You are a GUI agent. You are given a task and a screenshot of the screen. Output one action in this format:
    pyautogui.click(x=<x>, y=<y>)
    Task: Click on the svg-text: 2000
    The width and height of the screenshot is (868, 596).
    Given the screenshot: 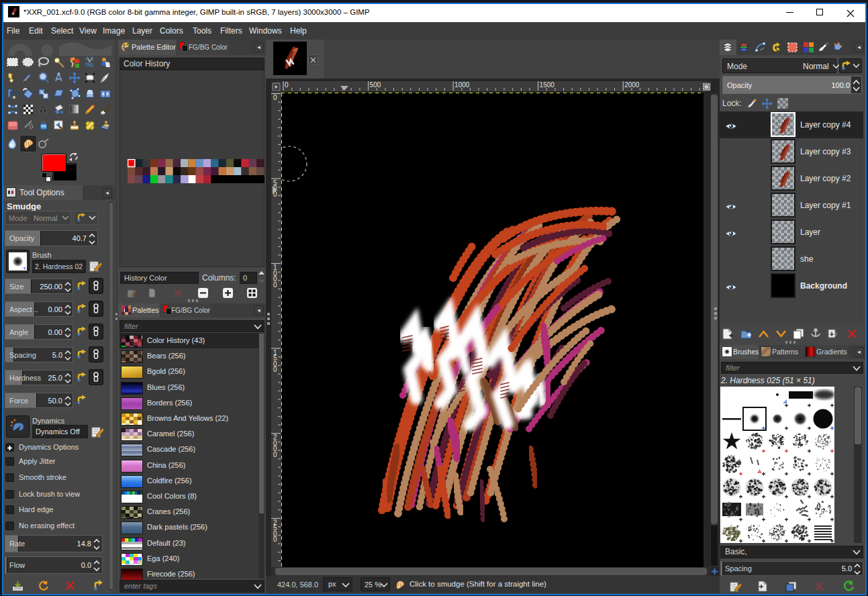 What is the action you would take?
    pyautogui.click(x=632, y=85)
    